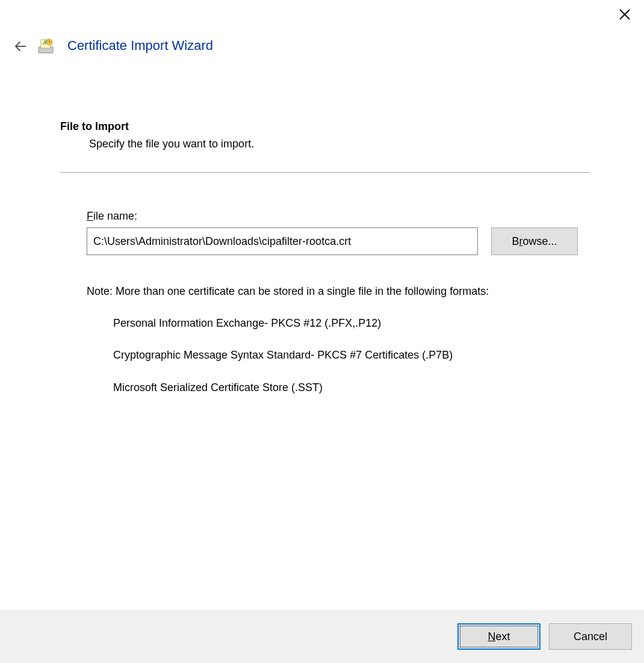 This screenshot has width=644, height=663. I want to click on certificate-wizard-icon, so click(47, 46).